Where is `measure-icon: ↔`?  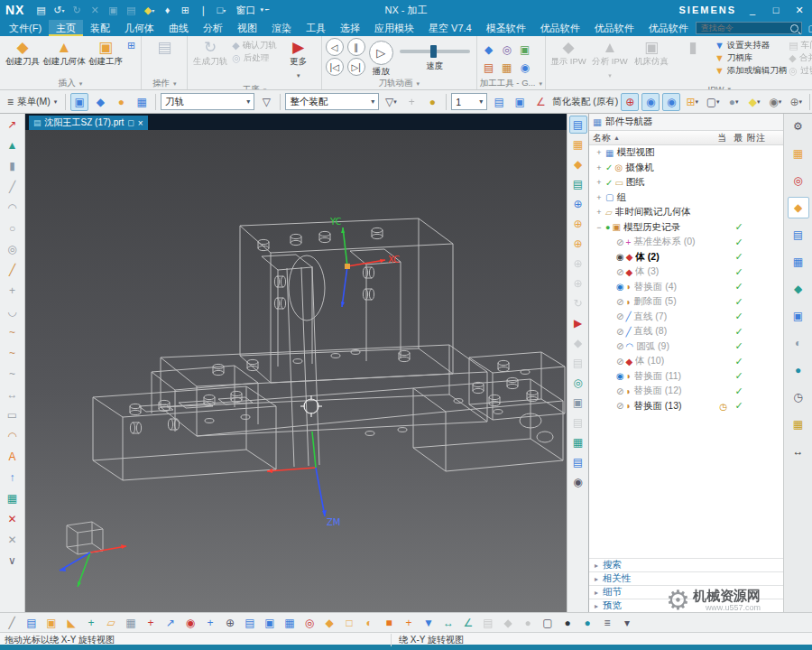
measure-icon: ↔ is located at coordinates (798, 451).